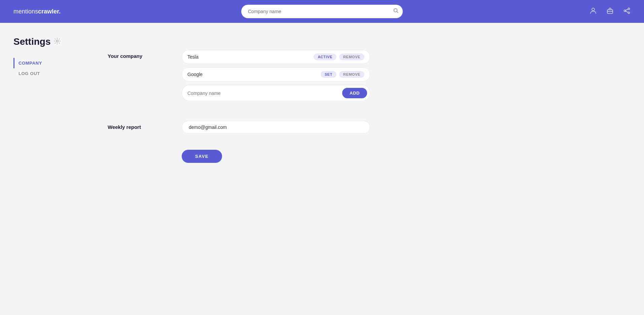  What do you see at coordinates (47, 73) in the screenshot?
I see `sidebar-item-logout: LOG OUT` at bounding box center [47, 73].